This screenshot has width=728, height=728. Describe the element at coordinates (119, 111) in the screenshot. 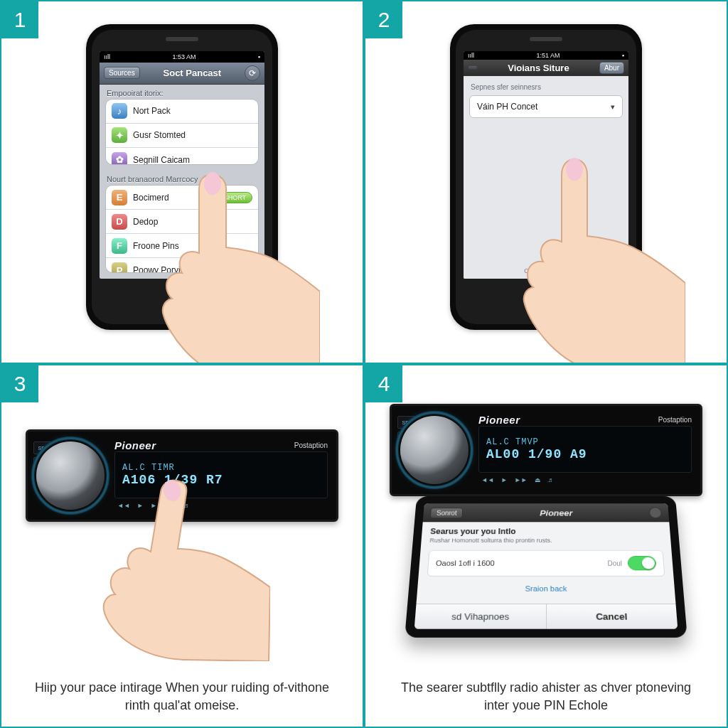

I see `app-icon: ♪` at that location.